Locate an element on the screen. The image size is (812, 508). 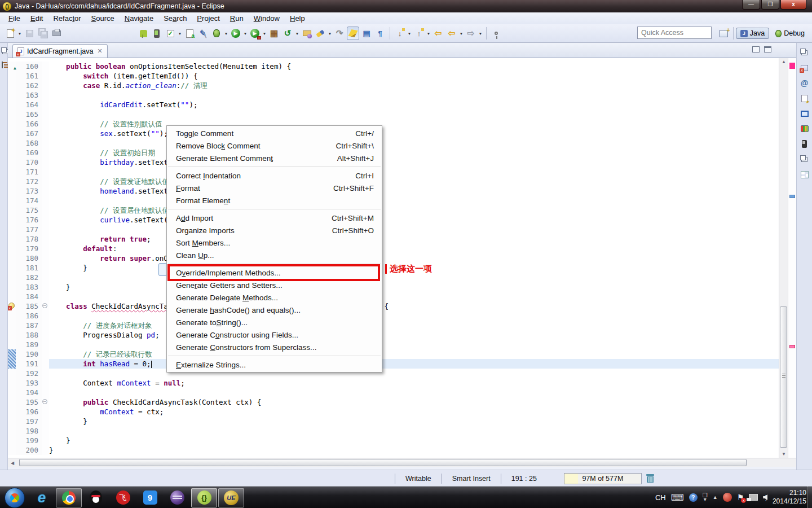
code-line-186: 186 is located at coordinates (394, 316).